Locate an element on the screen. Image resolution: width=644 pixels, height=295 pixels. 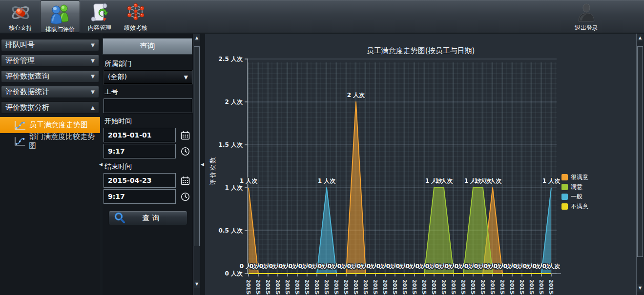
end-time-input is located at coordinates (140, 197).